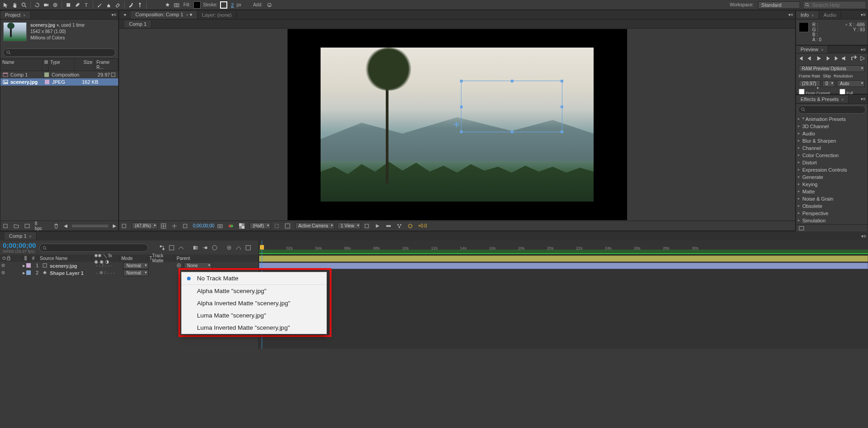 Image resolution: width=868 pixels, height=428 pixels. I want to click on effects-category: Color Correction, so click(832, 155).